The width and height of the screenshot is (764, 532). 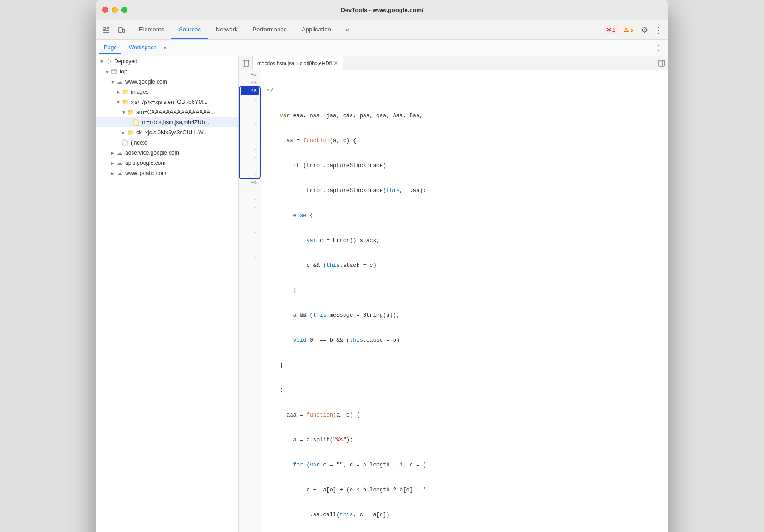 What do you see at coordinates (167, 82) in the screenshot?
I see `tree-item-www-google: ▼ ☁ www.google.com` at bounding box center [167, 82].